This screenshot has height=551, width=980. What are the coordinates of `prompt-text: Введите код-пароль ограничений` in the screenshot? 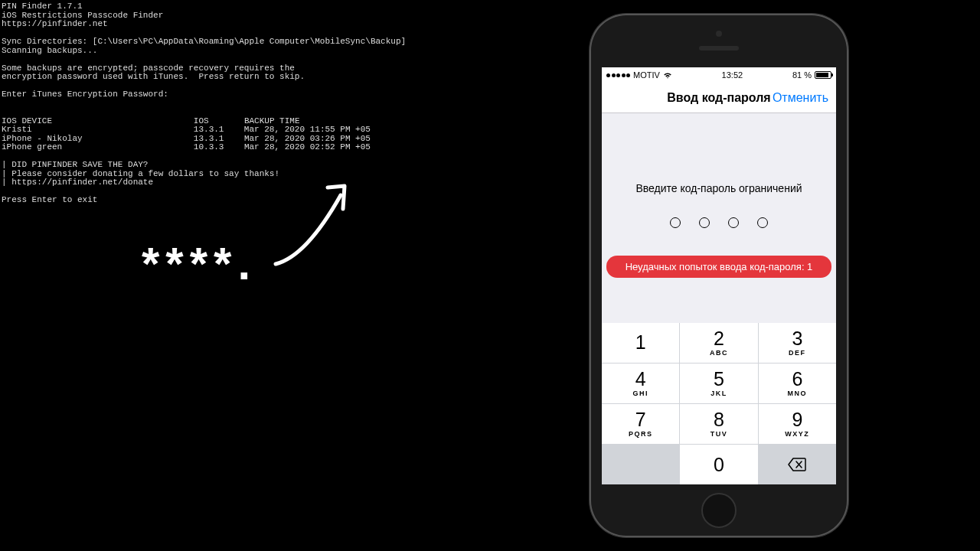 It's located at (719, 188).